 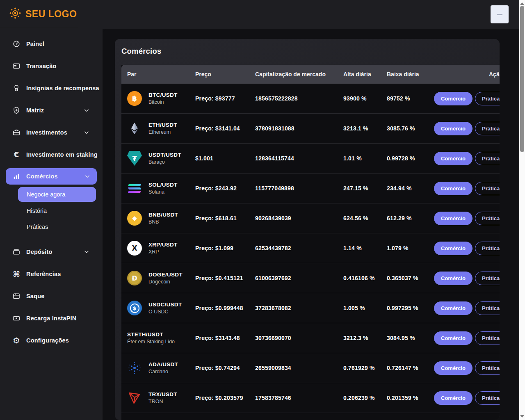 I want to click on table-header-row: Par Preço Capitalização de mercado Alta …, so click(x=310, y=74).